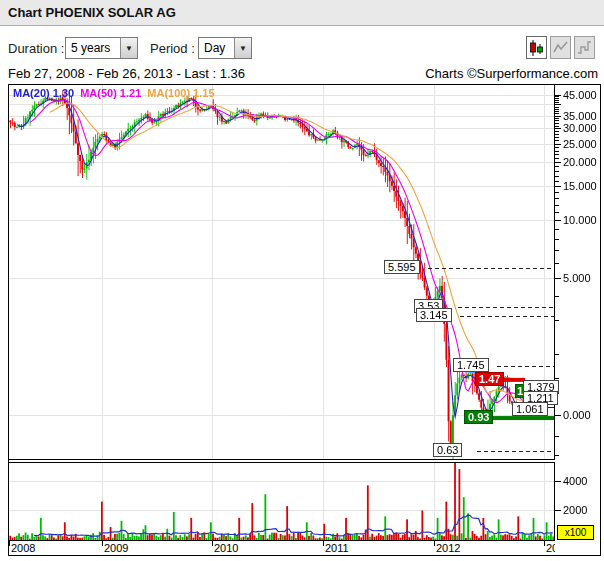  Describe the element at coordinates (448, 450) in the screenshot. I see `price-level-label: 0.63` at that location.